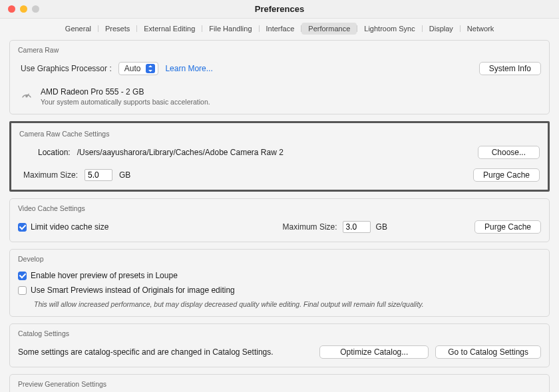 This screenshot has width=559, height=392. I want to click on choose-button: Choose..., so click(508, 152).